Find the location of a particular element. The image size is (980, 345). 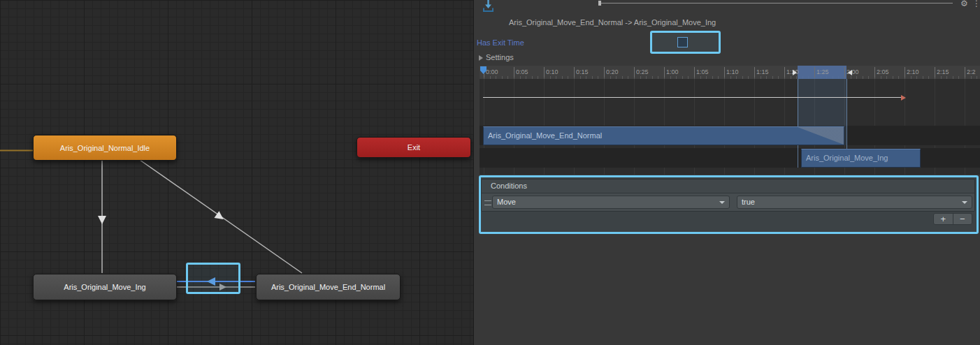

conditions-footer-buttons: + − is located at coordinates (953, 219).